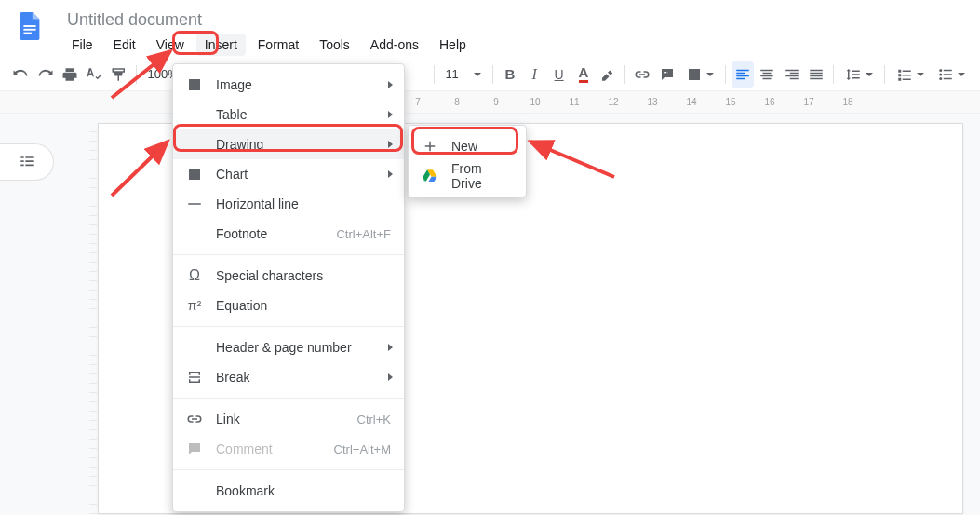 Image resolution: width=980 pixels, height=515 pixels. What do you see at coordinates (451, 75) in the screenshot?
I see `font-size-value: 11` at bounding box center [451, 75].